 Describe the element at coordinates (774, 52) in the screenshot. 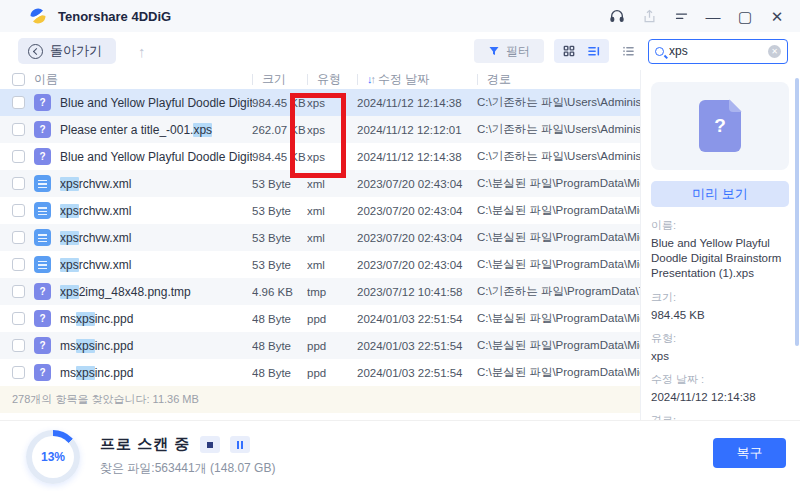

I see `clear-search-icon` at that location.